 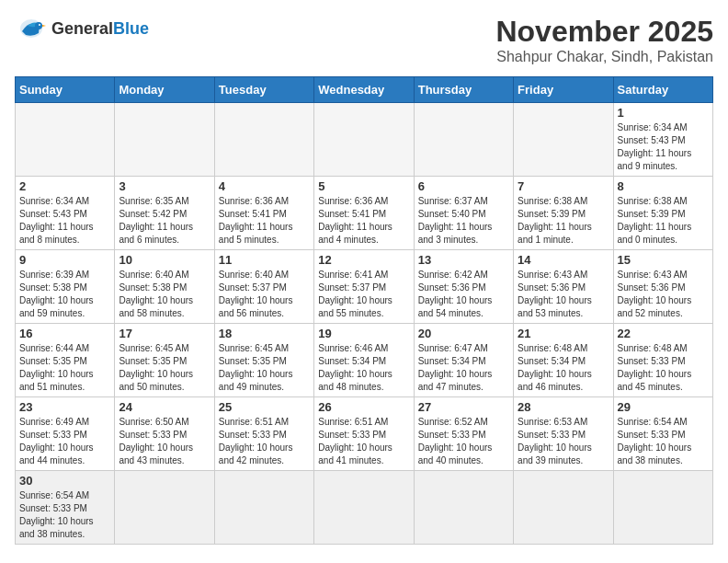 What do you see at coordinates (364, 40) in the screenshot?
I see `page-header: GeneralBlue November 2025 Shahpur Chakar…` at bounding box center [364, 40].